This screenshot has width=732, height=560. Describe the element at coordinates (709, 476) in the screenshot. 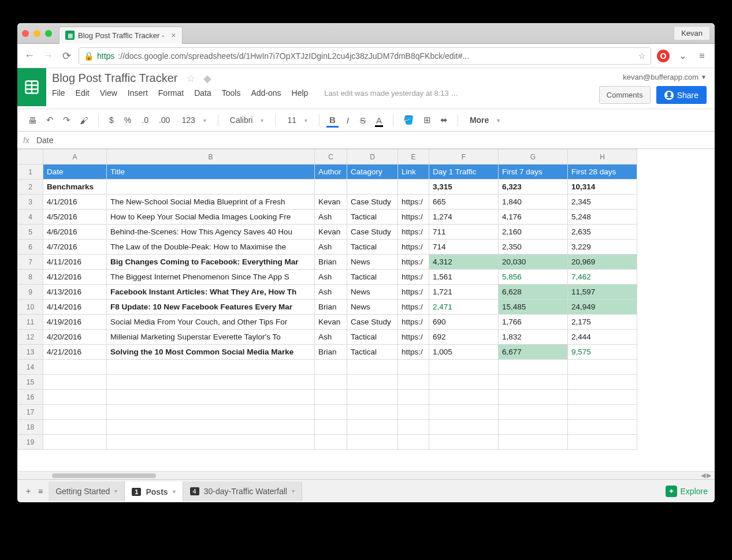

I see `scroll-right-icon: ▶` at that location.